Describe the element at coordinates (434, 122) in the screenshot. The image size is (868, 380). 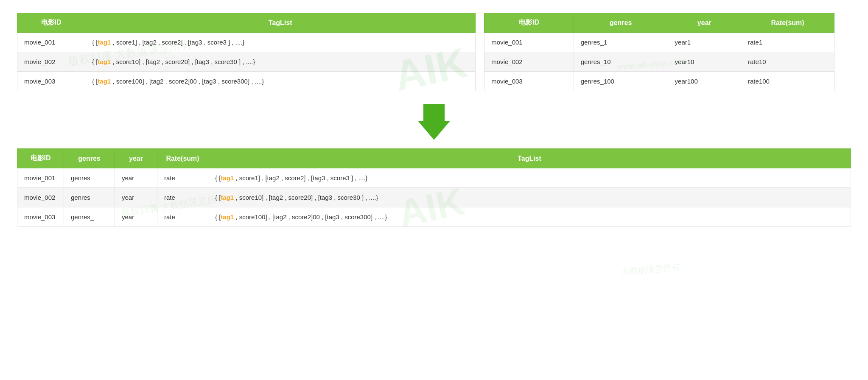
I see `arrow-container` at that location.